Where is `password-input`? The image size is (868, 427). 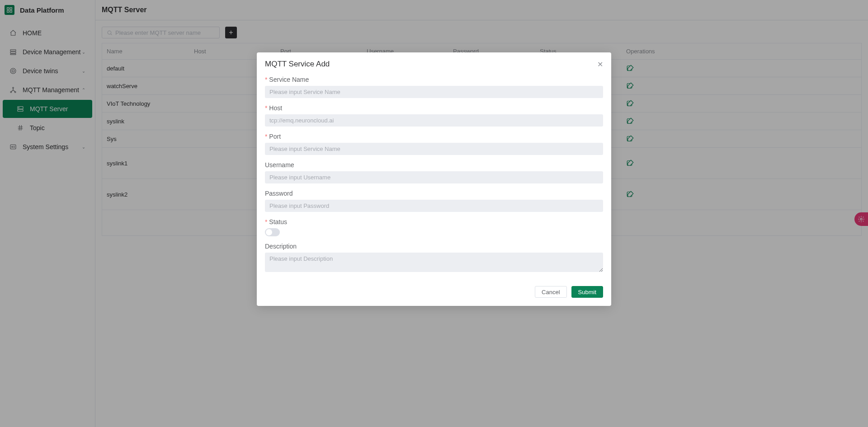 password-input is located at coordinates (434, 206).